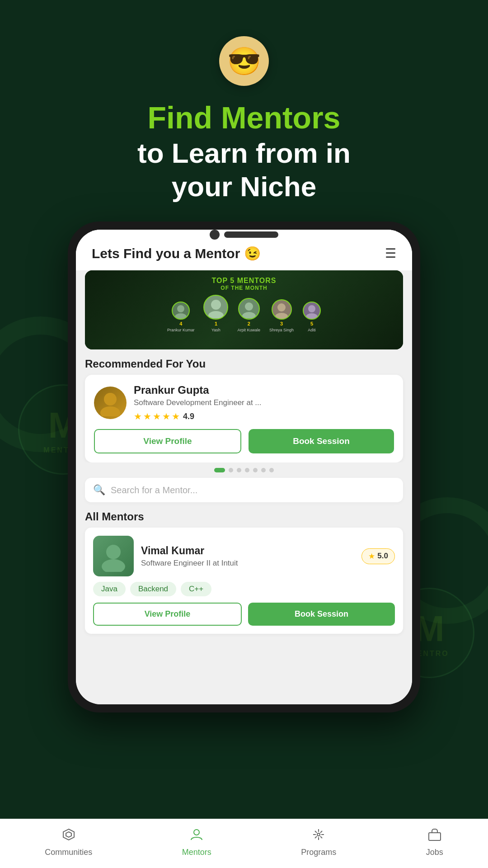 This screenshot has height=868, width=488. Describe the element at coordinates (181, 317) in the screenshot. I see `banner-mentor-4: 4 Prankur Kumar` at that location.